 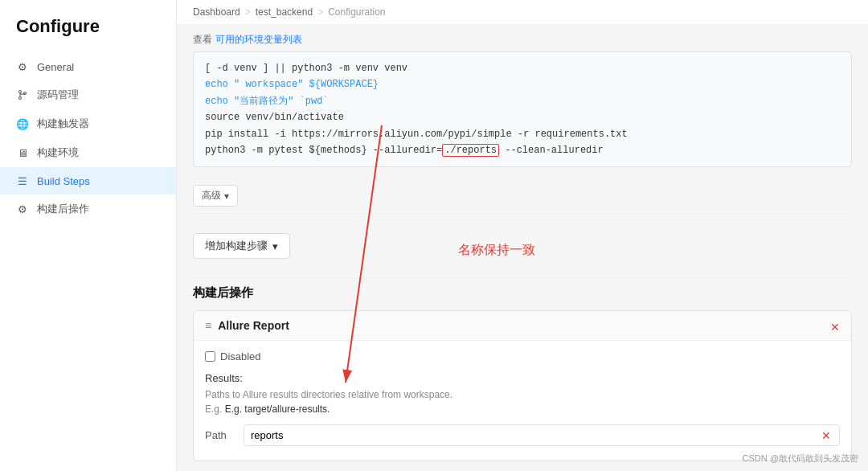 I want to click on sidebar-item-source: 源码管理, so click(x=88, y=95).